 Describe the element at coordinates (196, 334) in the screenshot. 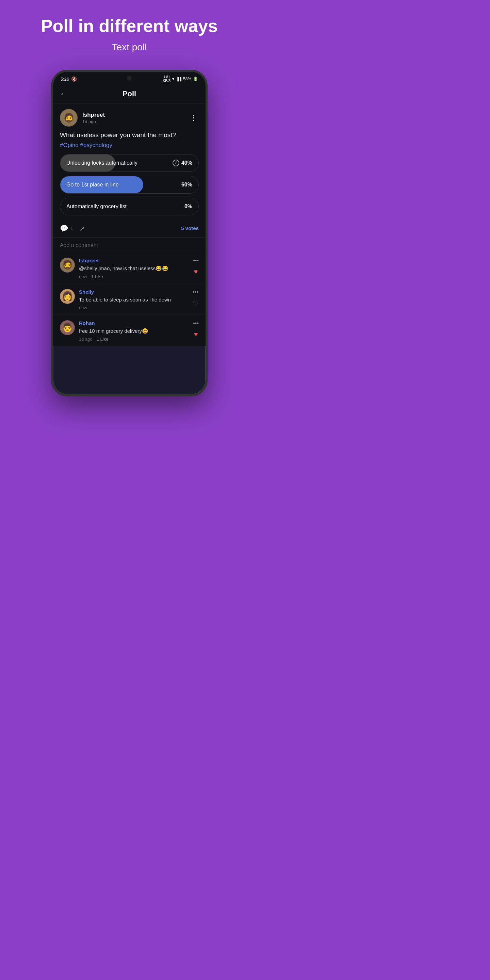

I see `comment-3-heart: ♥` at that location.